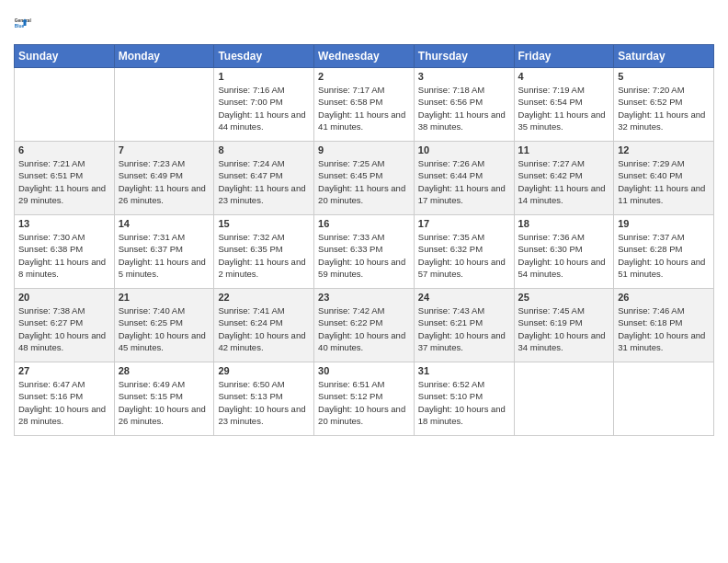 The width and height of the screenshot is (728, 563). I want to click on weekday-header-tuesday: Tuesday, so click(265, 57).